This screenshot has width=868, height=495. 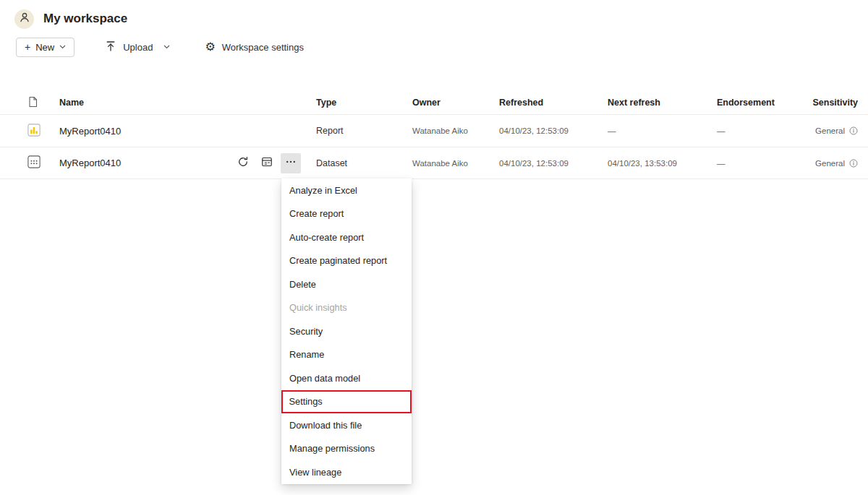 I want to click on upload-icon, so click(x=111, y=48).